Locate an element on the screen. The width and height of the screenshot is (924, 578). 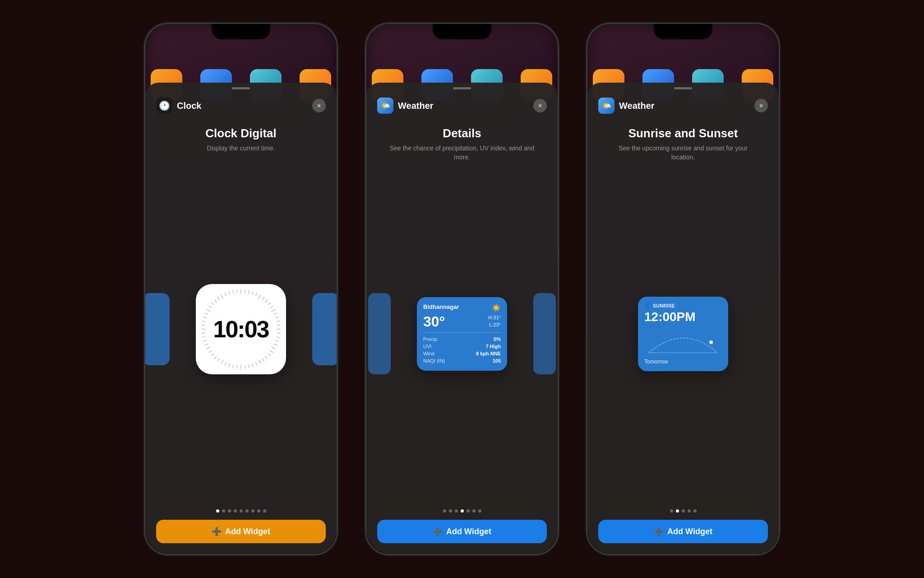
wd-uvi-label: UVI is located at coordinates (427, 346).